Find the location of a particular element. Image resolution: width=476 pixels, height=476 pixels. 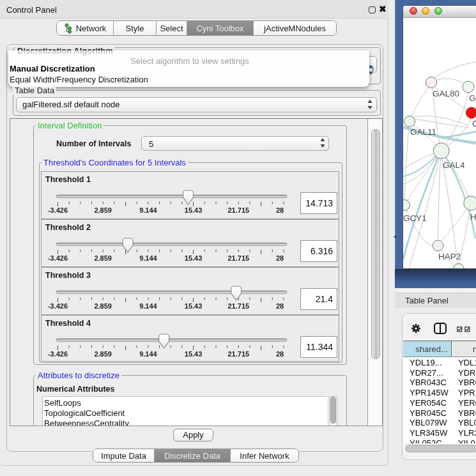

svg-text: GAL4 is located at coordinates (454, 165).